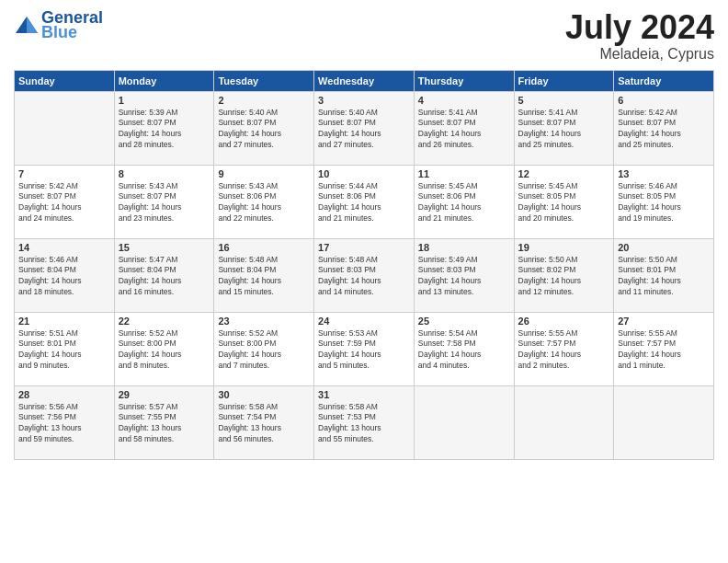  Describe the element at coordinates (464, 350) in the screenshot. I see `cell-info: Sunrise: 5:54 AM Sunset: 7:58 PM Dayligh…` at that location.